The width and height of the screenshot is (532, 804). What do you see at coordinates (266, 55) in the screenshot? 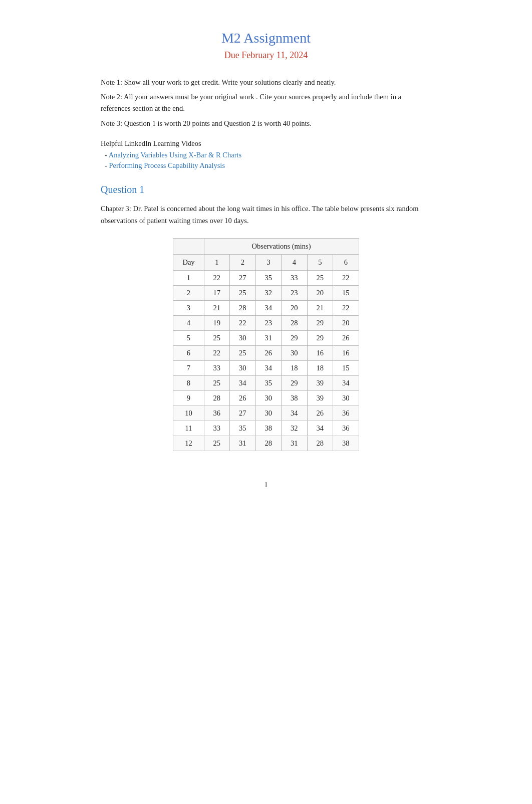
I see `page-subtitle: Due February 11, 2024` at bounding box center [266, 55].